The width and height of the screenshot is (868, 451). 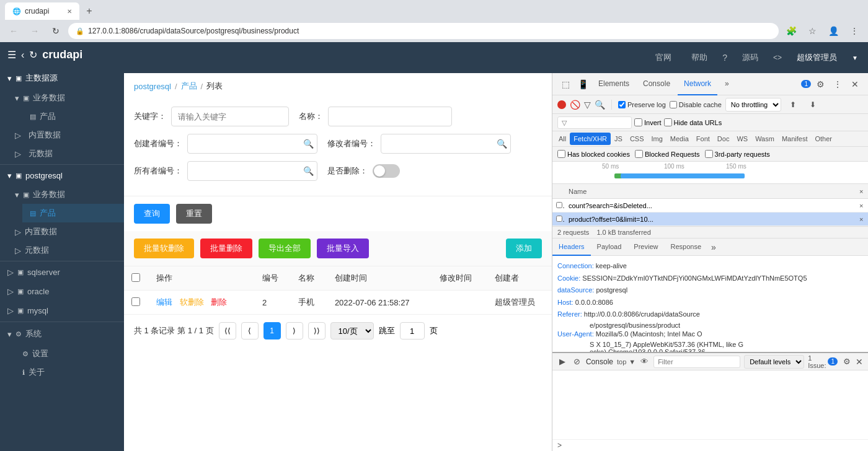 I want to click on blocked-requests: Blocked Requests, so click(x=667, y=154).